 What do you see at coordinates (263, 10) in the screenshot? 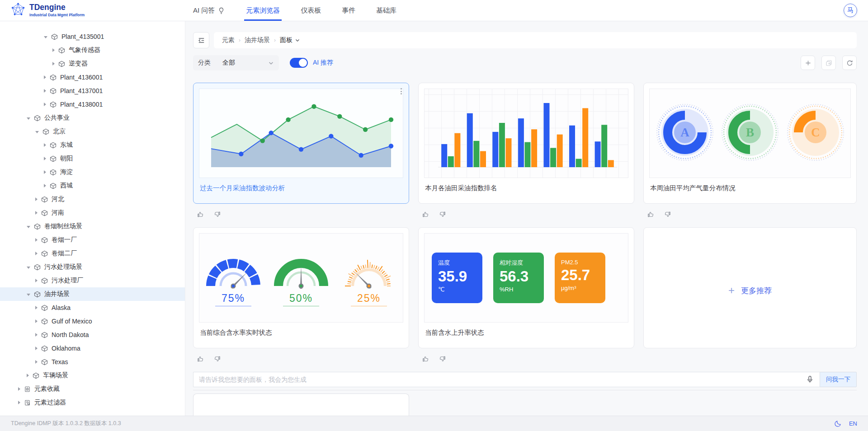
I see `tab-元素浏览器: 元素浏览器` at bounding box center [263, 10].